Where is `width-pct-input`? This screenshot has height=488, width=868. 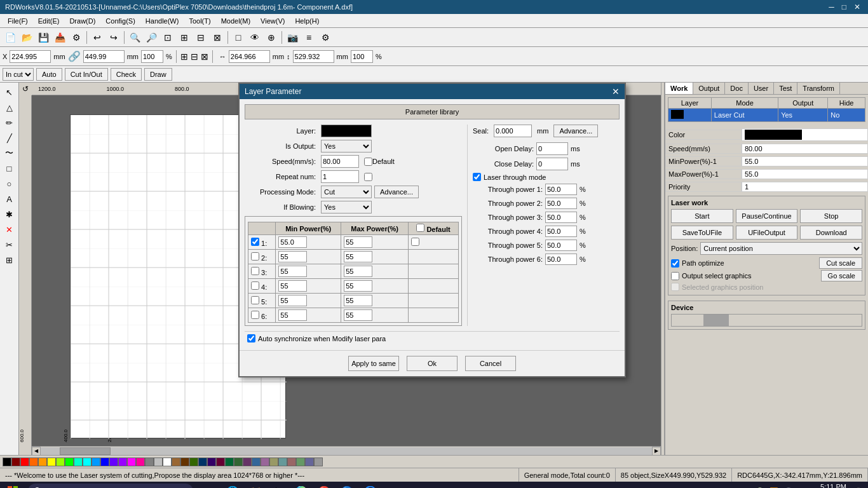 width-pct-input is located at coordinates (153, 57).